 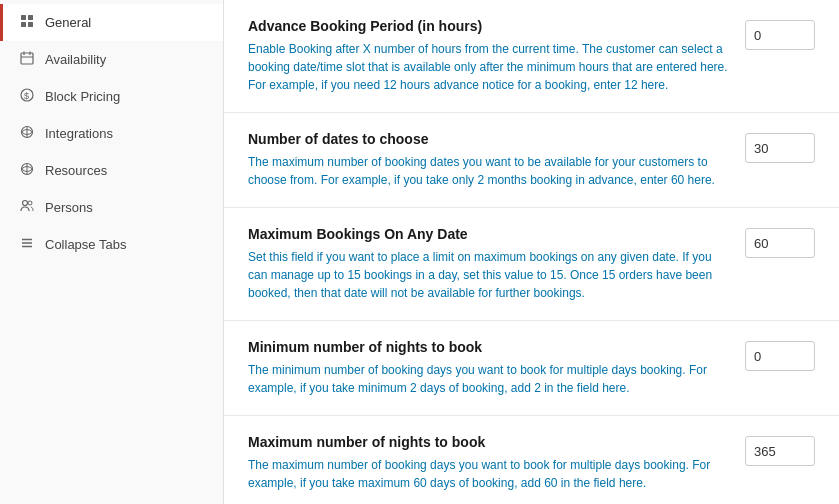 What do you see at coordinates (82, 96) in the screenshot?
I see `sidebar-item-label-block-pricing: Block Pricing` at bounding box center [82, 96].